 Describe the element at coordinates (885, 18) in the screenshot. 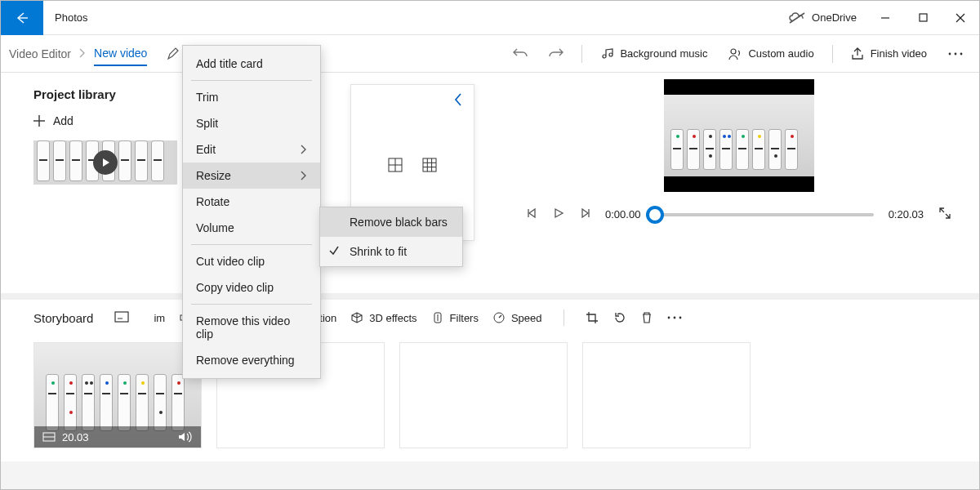

I see `minimize-button` at that location.